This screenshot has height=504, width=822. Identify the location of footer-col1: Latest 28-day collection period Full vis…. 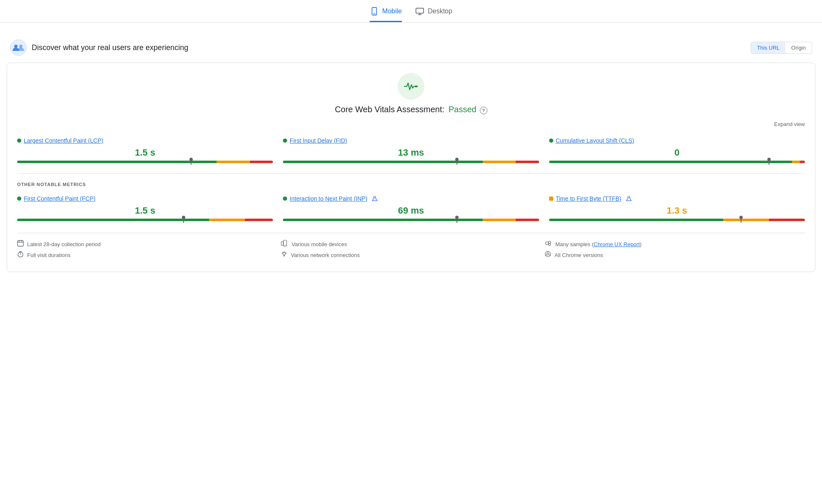
(147, 251).